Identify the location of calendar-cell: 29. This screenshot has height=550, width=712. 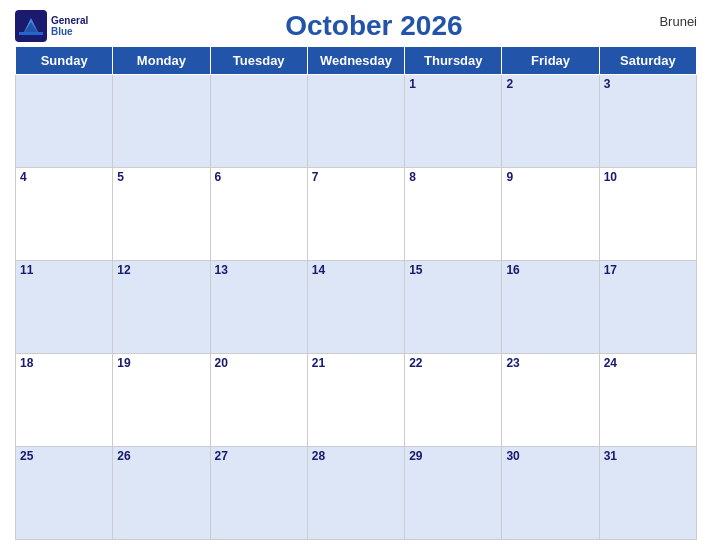
(454, 494).